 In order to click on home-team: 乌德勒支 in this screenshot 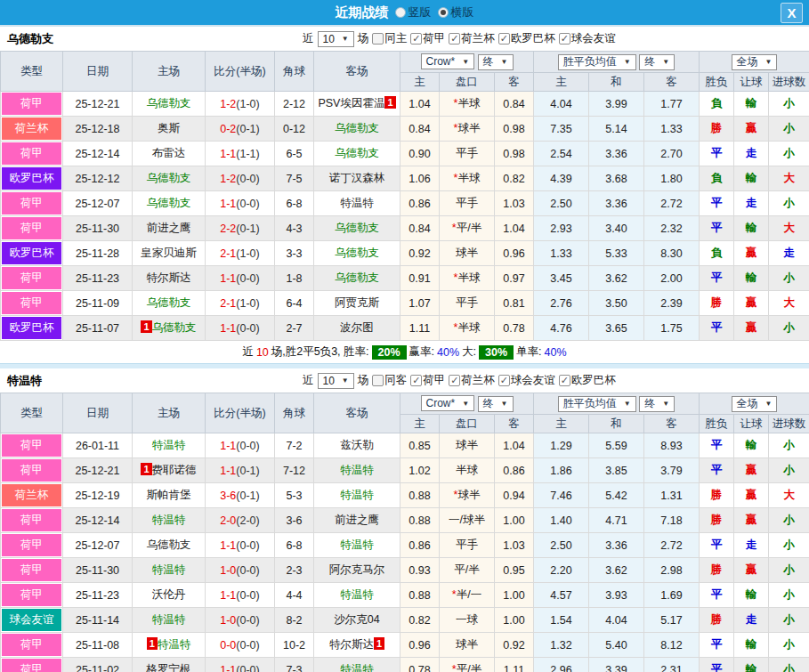, I will do `click(169, 204)`.